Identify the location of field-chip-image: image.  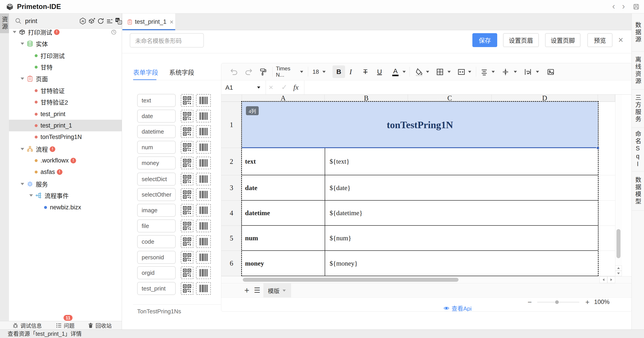
(156, 210).